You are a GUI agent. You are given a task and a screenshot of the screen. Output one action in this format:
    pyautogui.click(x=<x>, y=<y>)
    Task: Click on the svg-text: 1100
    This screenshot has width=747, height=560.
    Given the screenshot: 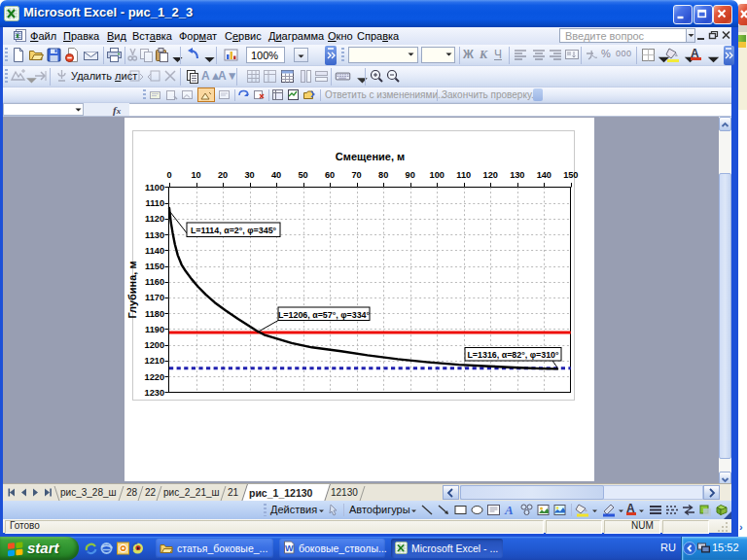 What is the action you would take?
    pyautogui.click(x=155, y=188)
    